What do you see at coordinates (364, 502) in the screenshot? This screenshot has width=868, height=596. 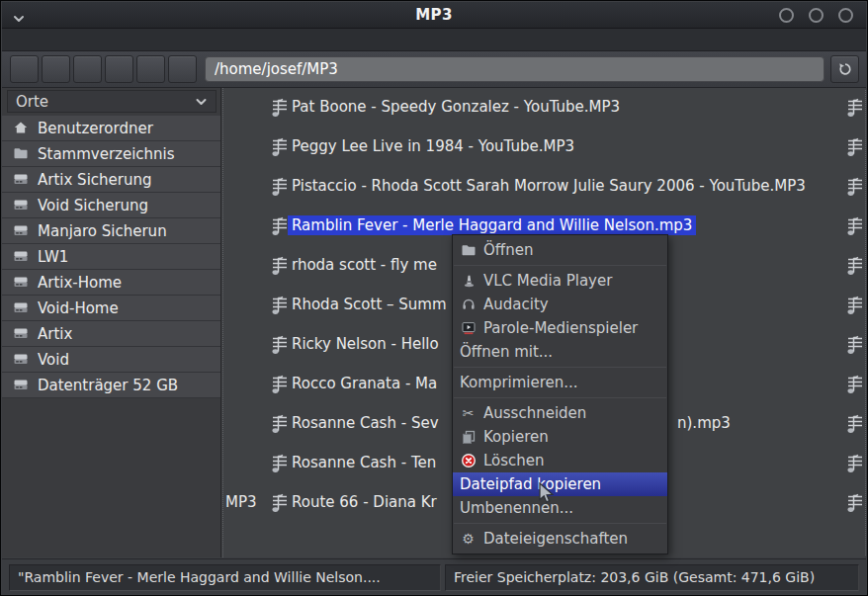 I see `file-name: Route 66 - Diana Kr` at bounding box center [364, 502].